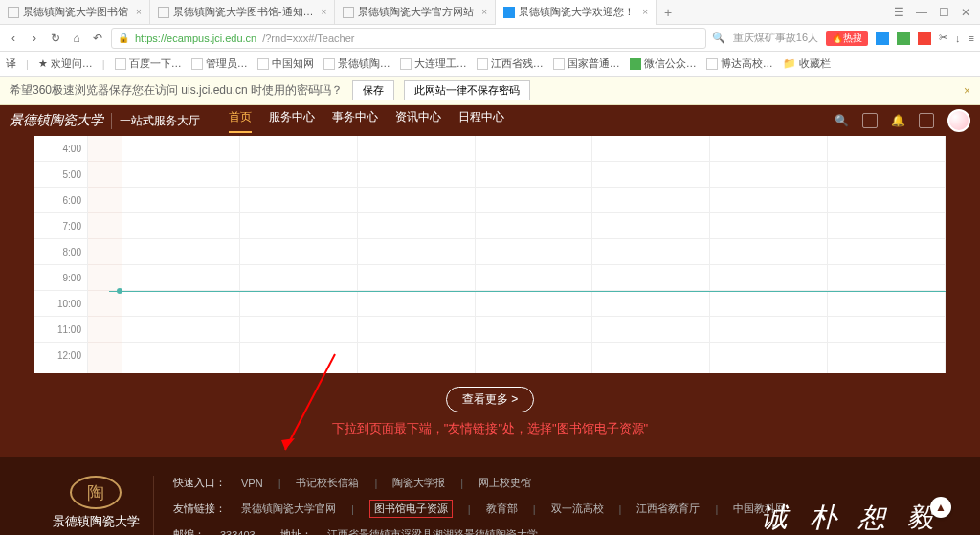 The image size is (980, 535). Describe the element at coordinates (65, 63) in the screenshot. I see `favorites-folder: ★ 欢迎问…` at that location.